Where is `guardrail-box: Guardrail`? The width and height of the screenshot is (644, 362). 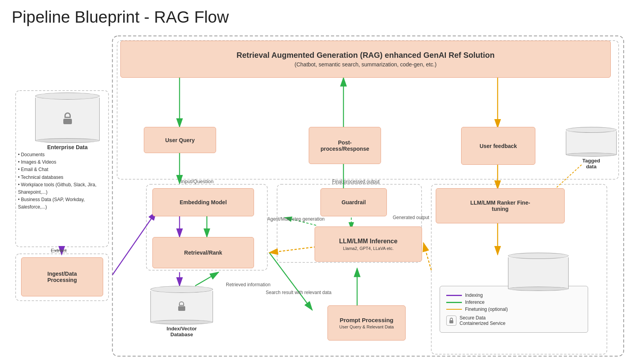
guardrail-box: Guardrail is located at coordinates (354, 202).